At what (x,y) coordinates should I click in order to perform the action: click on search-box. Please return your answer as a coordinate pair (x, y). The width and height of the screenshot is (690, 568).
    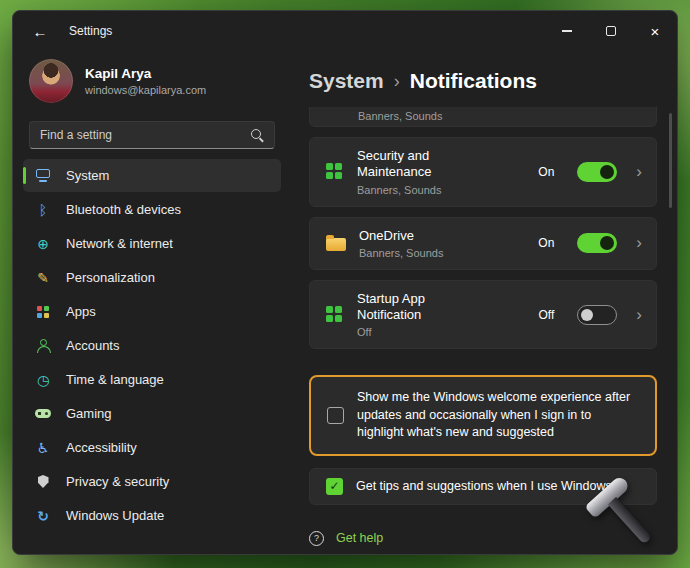
    Looking at the image, I should click on (152, 135).